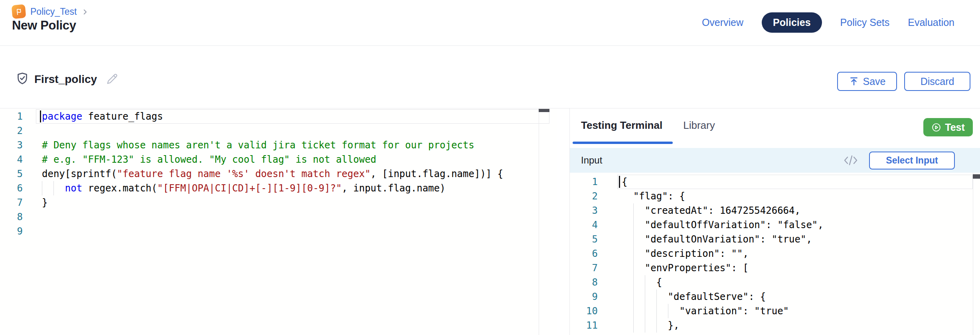 The height and width of the screenshot is (335, 980). Describe the element at coordinates (279, 188) in the screenshot. I see `code-line: 6 not regex.match("[FFM|OPA|CI|CD]+[-][1…` at that location.